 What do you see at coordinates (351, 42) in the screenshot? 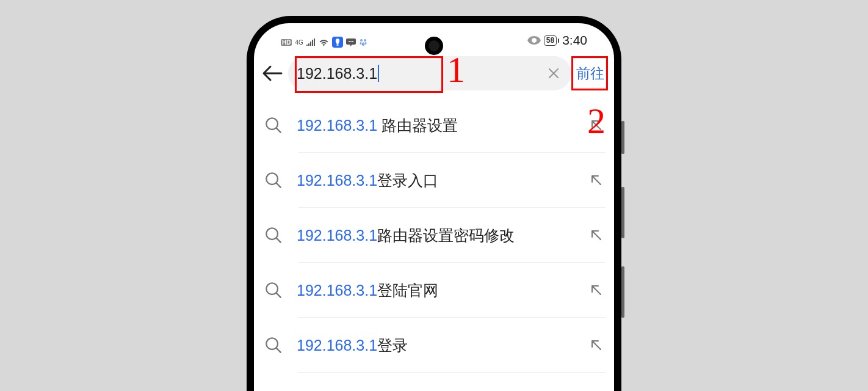
I see `chat-bubble-icon` at bounding box center [351, 42].